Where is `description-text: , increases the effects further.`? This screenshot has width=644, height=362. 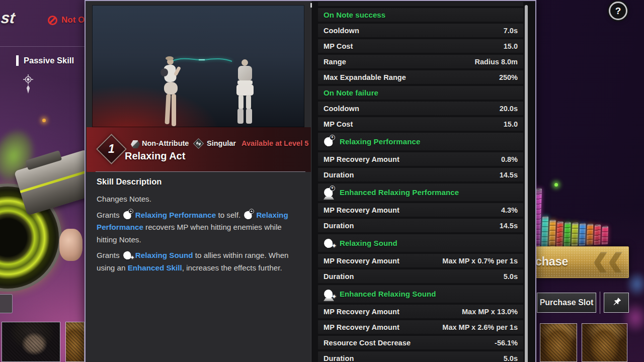
description-text: , increases the effects further. is located at coordinates (232, 267).